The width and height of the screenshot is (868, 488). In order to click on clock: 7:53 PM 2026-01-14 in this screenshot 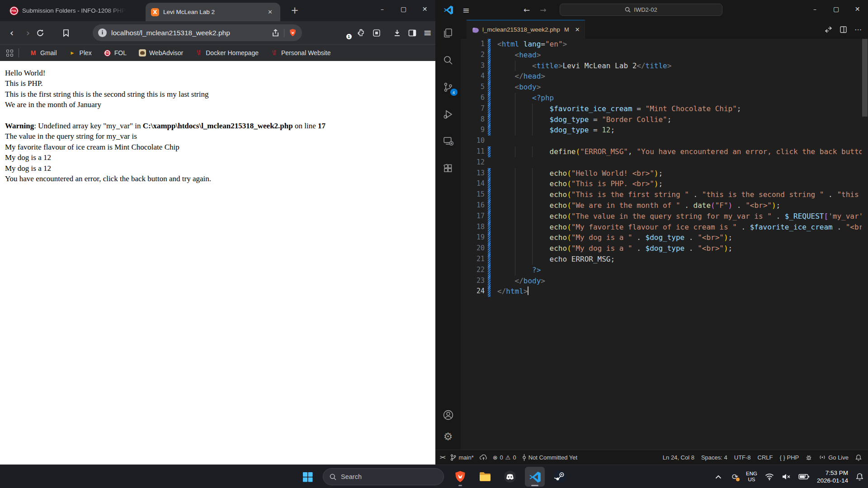, I will do `click(833, 477)`.